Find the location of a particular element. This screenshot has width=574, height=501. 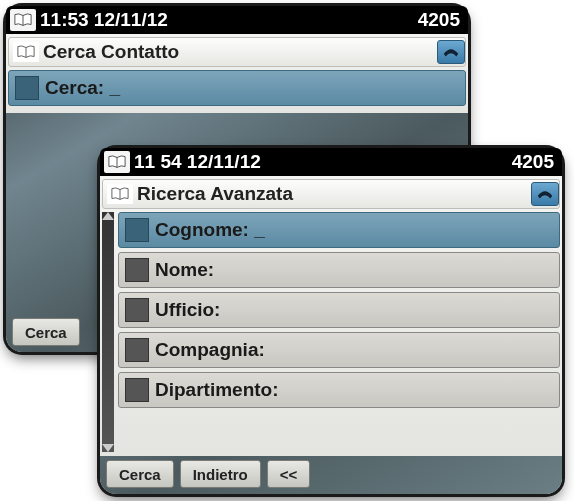

back-button: Indietro is located at coordinates (220, 474).